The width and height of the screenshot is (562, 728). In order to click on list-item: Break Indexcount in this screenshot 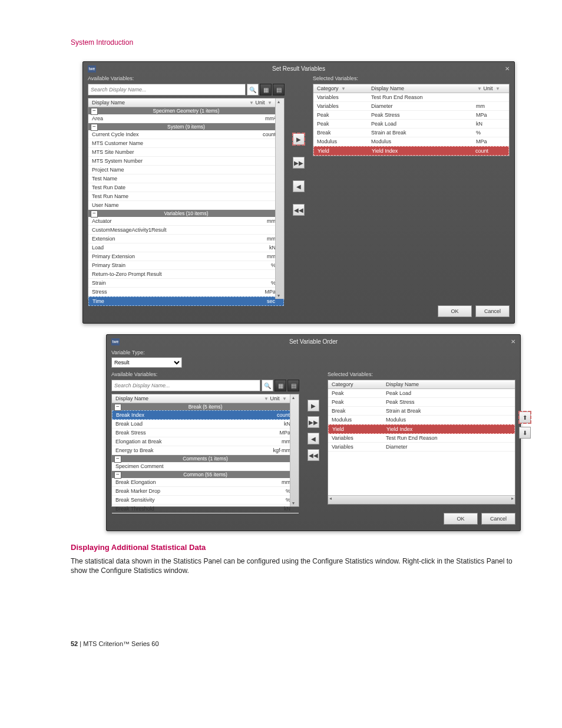, I will do `click(205, 415)`.